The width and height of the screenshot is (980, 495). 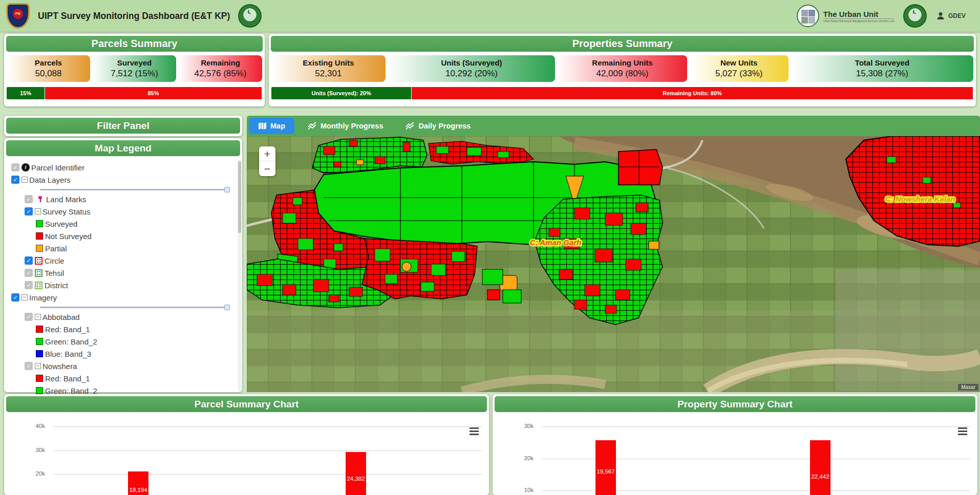 What do you see at coordinates (438, 126) in the screenshot?
I see `tab-daily-progress: Daily Progress` at bounding box center [438, 126].